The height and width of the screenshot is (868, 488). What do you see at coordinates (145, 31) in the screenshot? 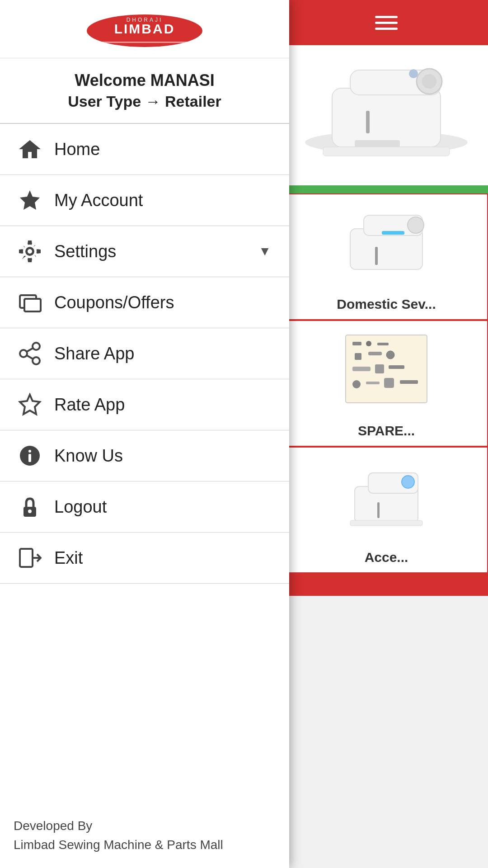
I see `logo-container: LIMBAD DHORAJI ®` at bounding box center [145, 31].